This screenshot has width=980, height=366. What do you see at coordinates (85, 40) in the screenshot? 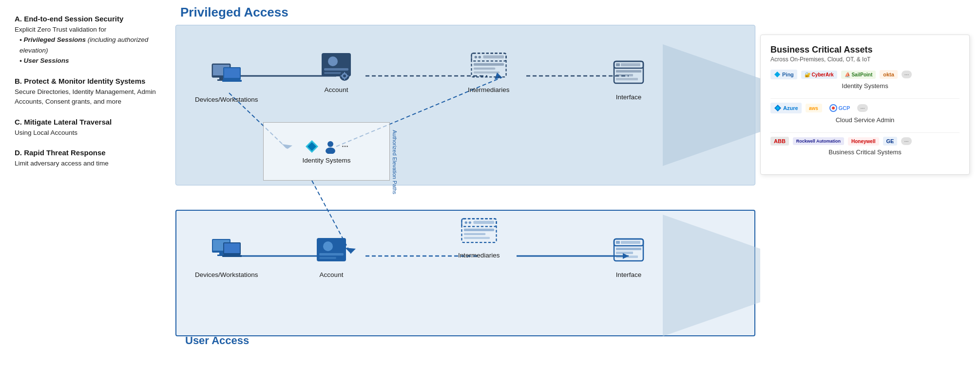
I see `section-a: A. End-to-end Session Security Explicit …` at bounding box center [85, 40].